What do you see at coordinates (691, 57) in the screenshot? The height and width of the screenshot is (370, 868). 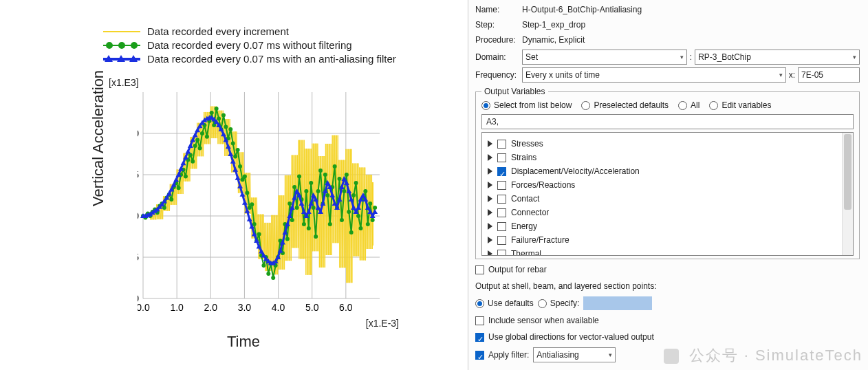 I see `domain-sep: :` at bounding box center [691, 57].